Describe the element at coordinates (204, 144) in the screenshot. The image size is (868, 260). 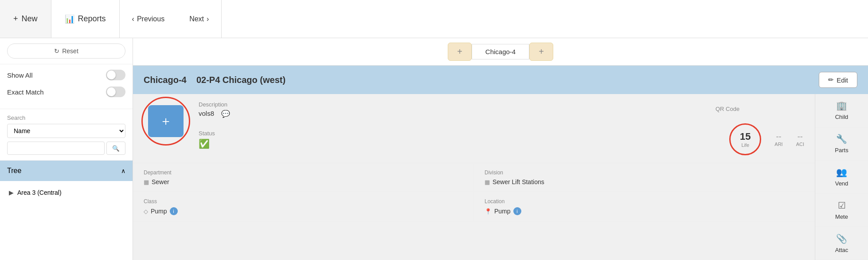
I see `status-check-icon: ✅` at that location.